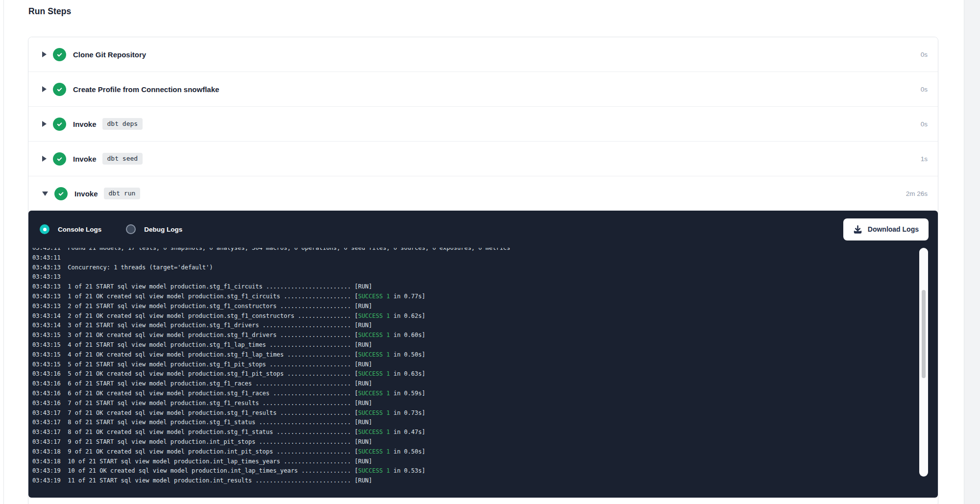 The height and width of the screenshot is (504, 980). I want to click on log-line: 03:43:17 9 of 21 START sql view model pr…, so click(476, 442).